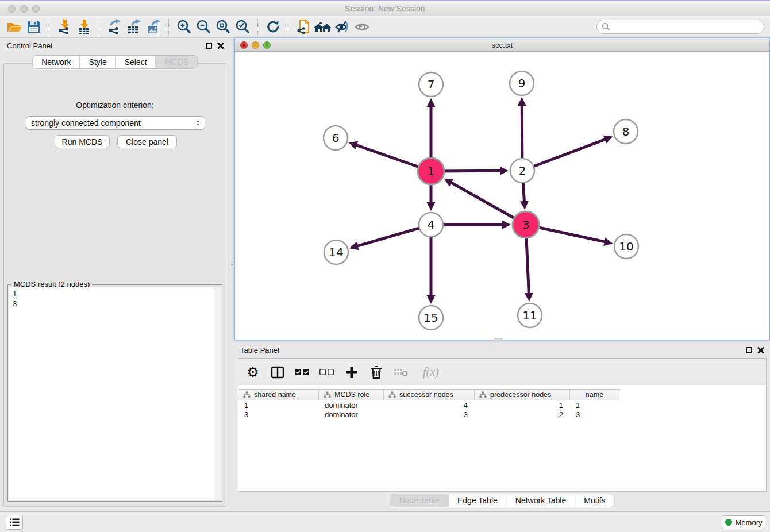 Image resolution: width=770 pixels, height=532 pixels. Describe the element at coordinates (680, 26) in the screenshot. I see `search-box` at that location.